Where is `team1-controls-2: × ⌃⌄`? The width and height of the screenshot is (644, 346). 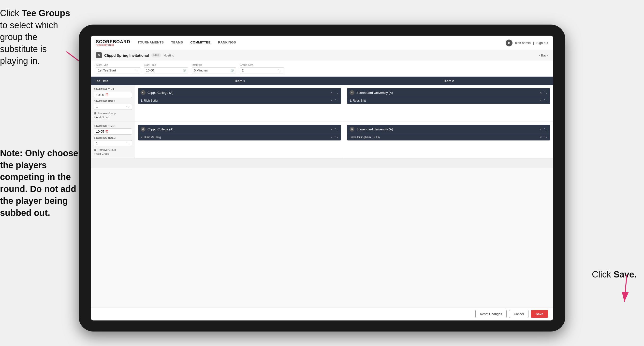 team1-controls-2: × ⌃⌄ is located at coordinates (334, 129).